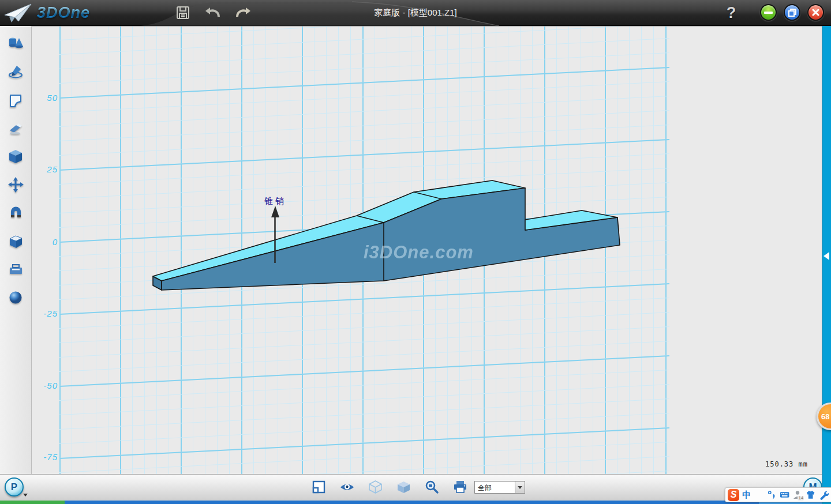 The width and height of the screenshot is (831, 504). What do you see at coordinates (772, 495) in the screenshot?
I see `ime-punctuation-icon` at bounding box center [772, 495].